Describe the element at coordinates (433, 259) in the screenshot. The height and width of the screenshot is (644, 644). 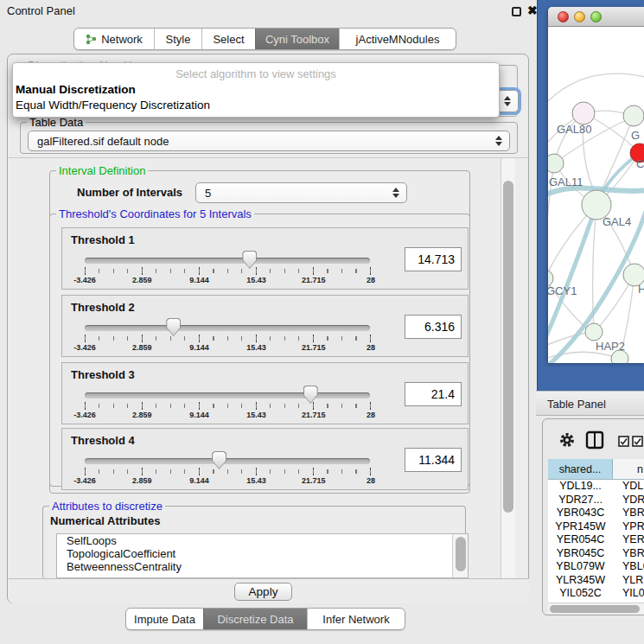
I see `threshold-1-value-field: 14.713` at that location.